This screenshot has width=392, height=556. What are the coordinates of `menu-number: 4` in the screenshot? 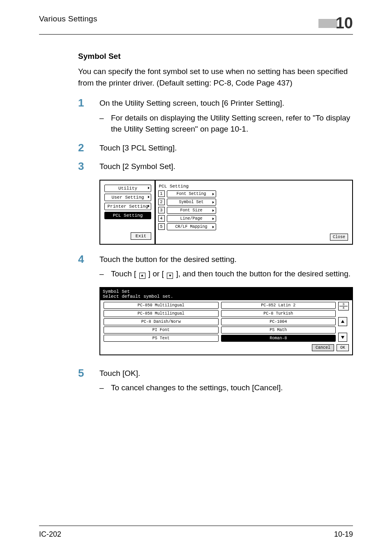 It's located at (161, 218).